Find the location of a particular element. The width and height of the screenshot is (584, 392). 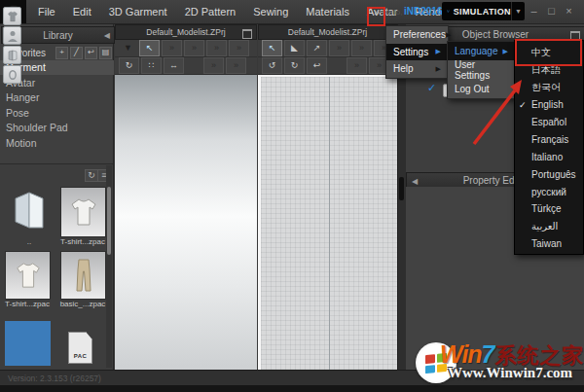

library-scrollbar-handle is located at coordinates (109, 221).